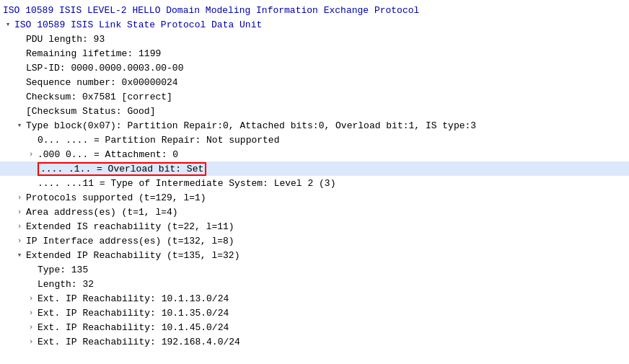  I want to click on tree-line-attachment: .000 0... = Attachment: 0, so click(314, 154).